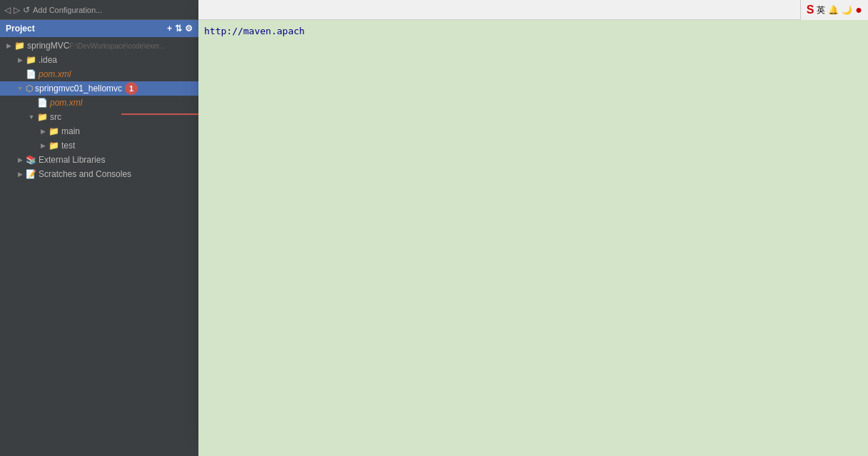 The image size is (868, 456). Describe the element at coordinates (859, 10) in the screenshot. I see `user-icon: ●` at that location.